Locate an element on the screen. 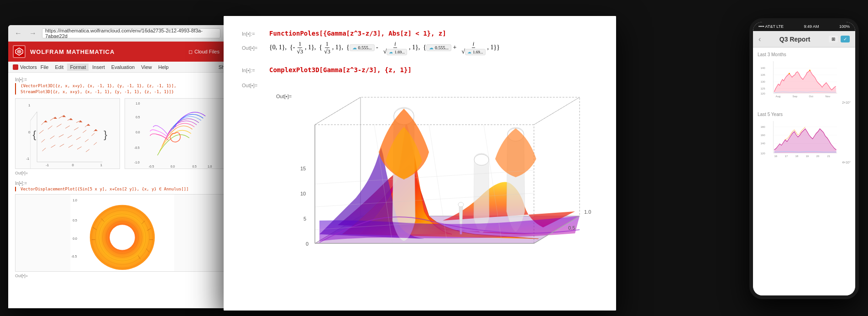 The image size is (868, 316). svg-text: 10 is located at coordinates (303, 194).